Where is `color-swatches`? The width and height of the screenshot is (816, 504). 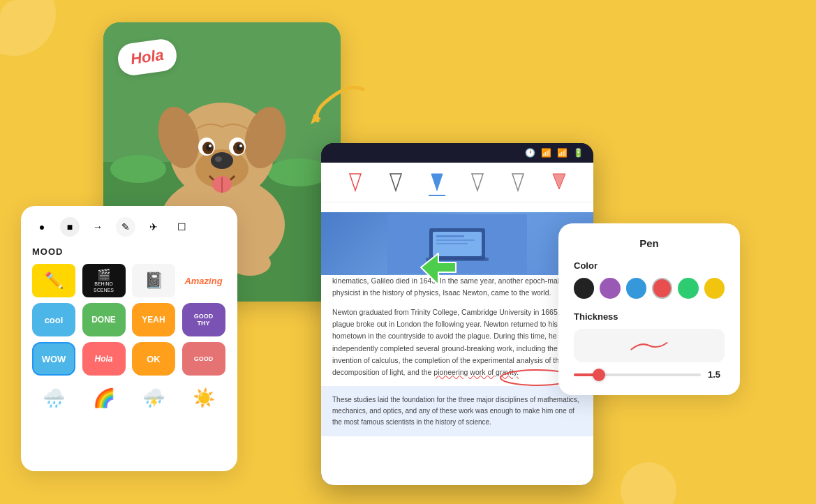
color-swatches is located at coordinates (649, 288).